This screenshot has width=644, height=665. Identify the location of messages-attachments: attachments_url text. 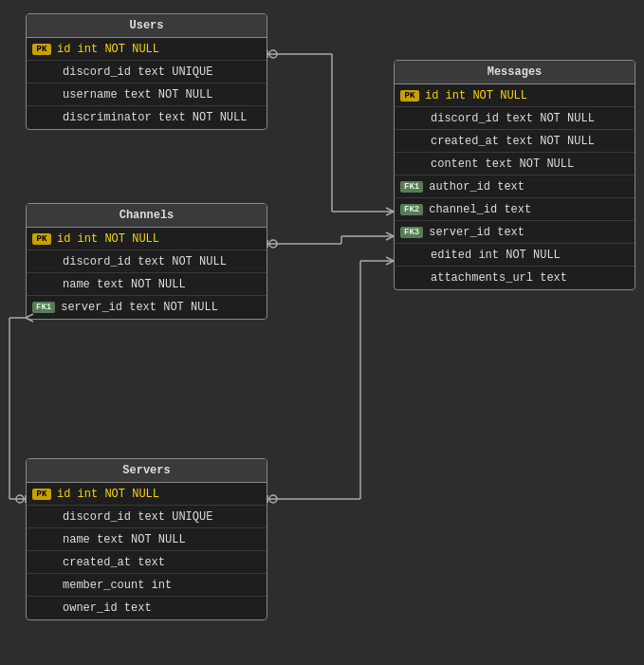
(499, 278).